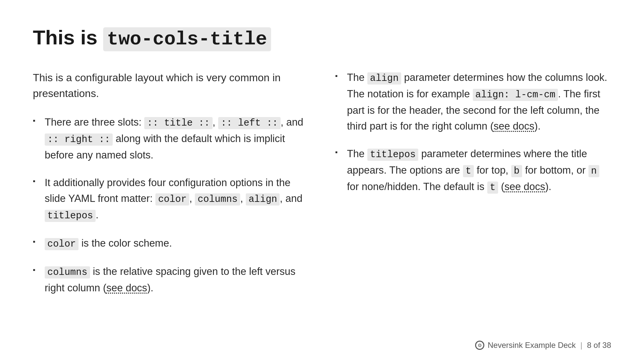 The width and height of the screenshot is (644, 363). What do you see at coordinates (473, 133) in the screenshot?
I see `right-bullet-list: The align parameter determines how the c…` at bounding box center [473, 133].